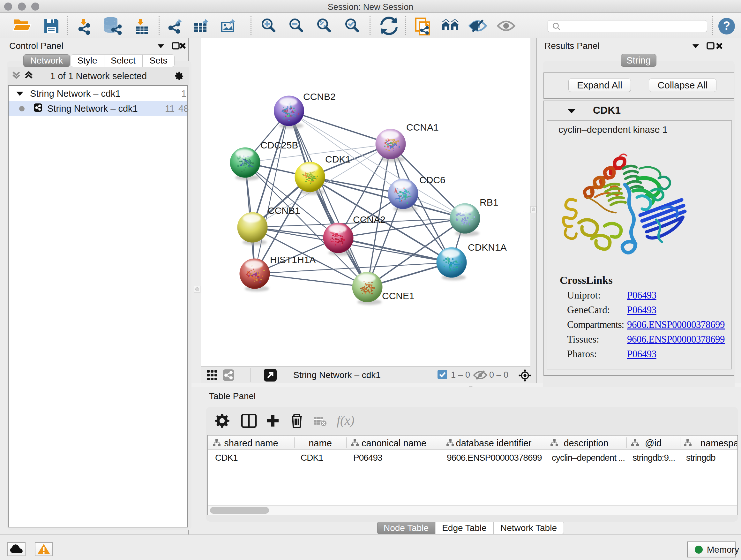 The image size is (741, 560). I want to click on svg-text: CDC25B, so click(279, 145).